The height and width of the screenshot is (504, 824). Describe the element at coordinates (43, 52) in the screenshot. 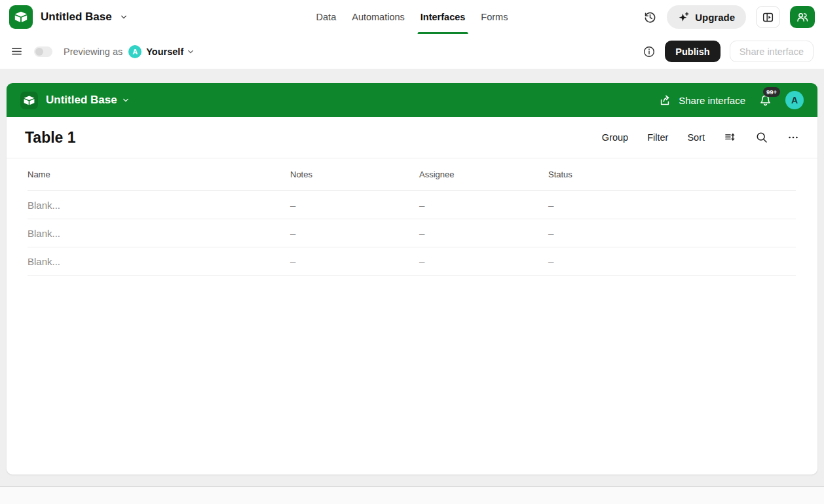

I see `preview-toggle` at that location.